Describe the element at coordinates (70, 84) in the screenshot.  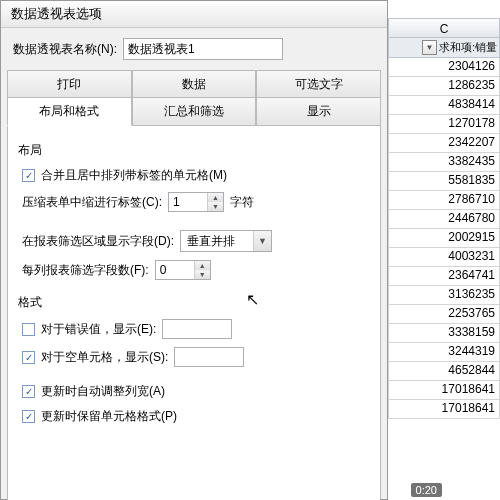
I see `tab-print: 打印` at that location.